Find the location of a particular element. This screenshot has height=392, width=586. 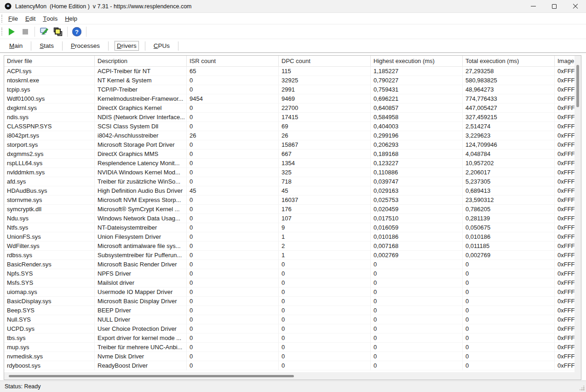

tab-drivers: Drivers is located at coordinates (127, 46).